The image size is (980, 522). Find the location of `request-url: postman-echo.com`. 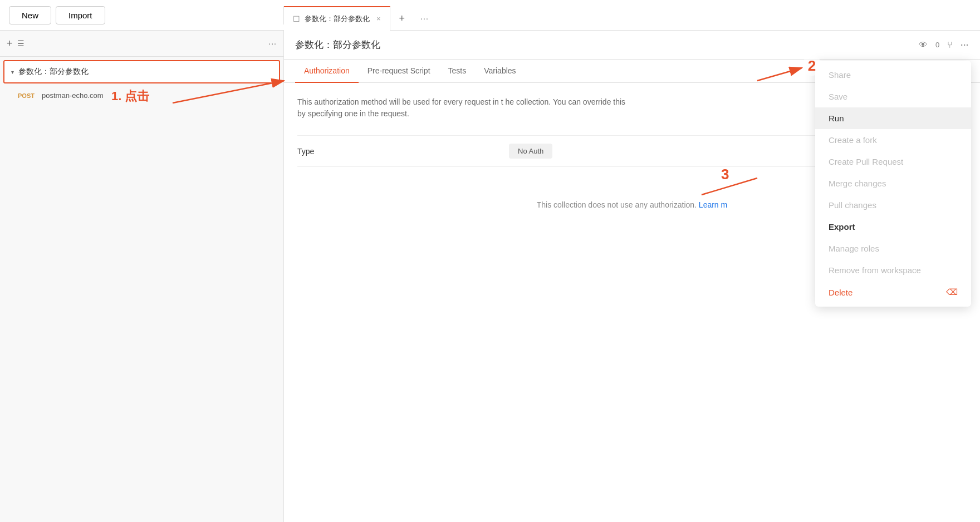

request-url: postman-echo.com is located at coordinates (72, 96).